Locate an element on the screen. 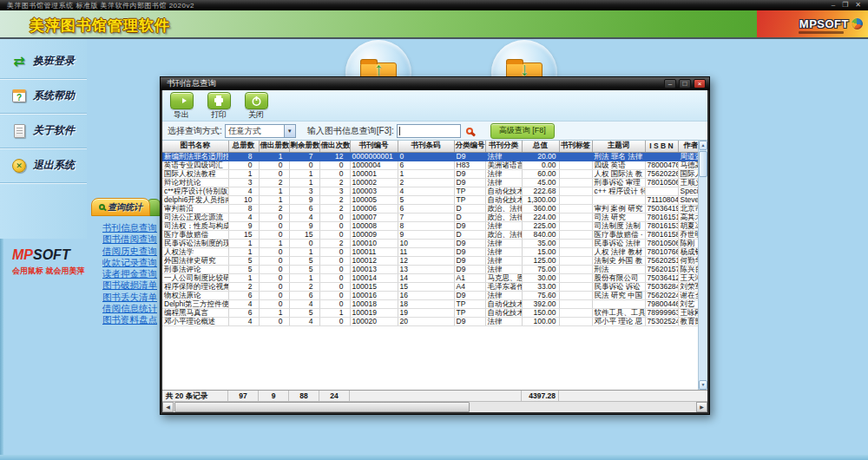 The width and height of the screenshot is (868, 460). query-mode-select: 任意方式 ▼ is located at coordinates (260, 131).